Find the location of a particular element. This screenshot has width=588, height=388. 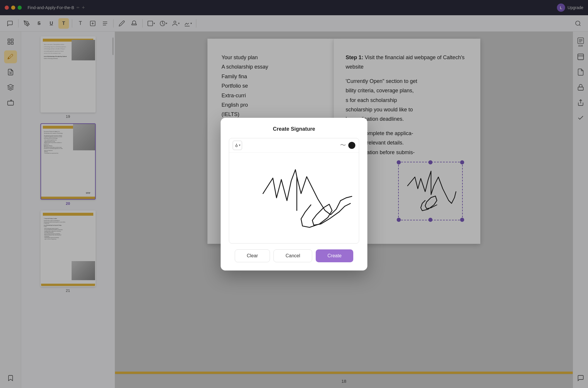

squiggle-icon: 〜 is located at coordinates (343, 145).